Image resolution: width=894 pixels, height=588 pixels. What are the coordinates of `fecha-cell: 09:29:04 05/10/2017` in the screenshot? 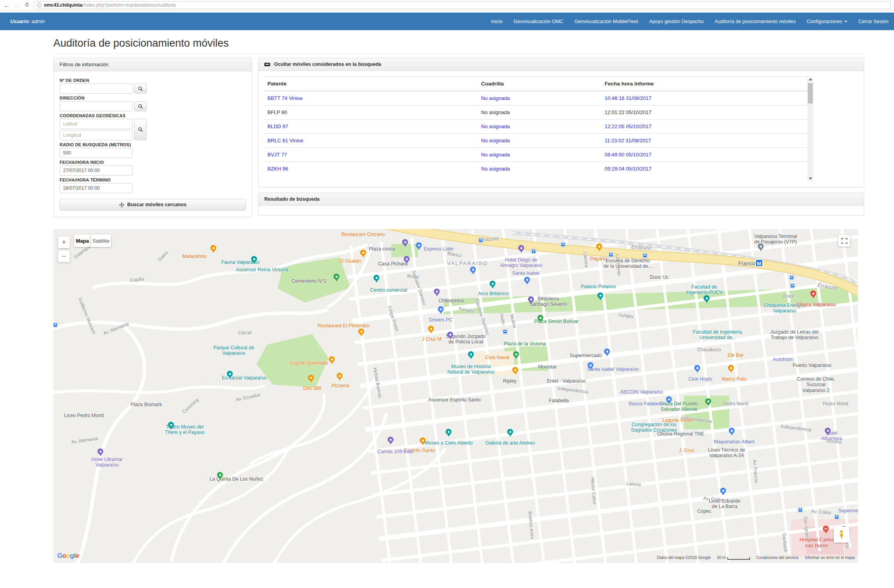 It's located at (704, 169).